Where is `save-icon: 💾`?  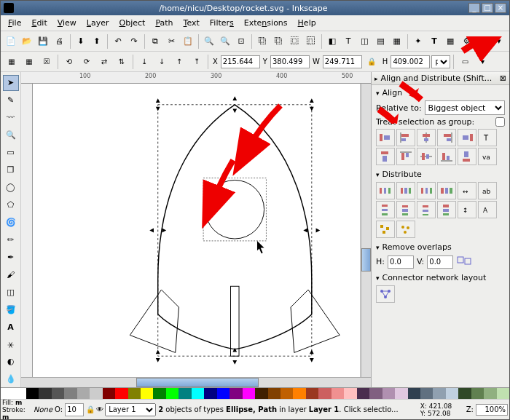 save-icon: 💾 is located at coordinates (43, 41).